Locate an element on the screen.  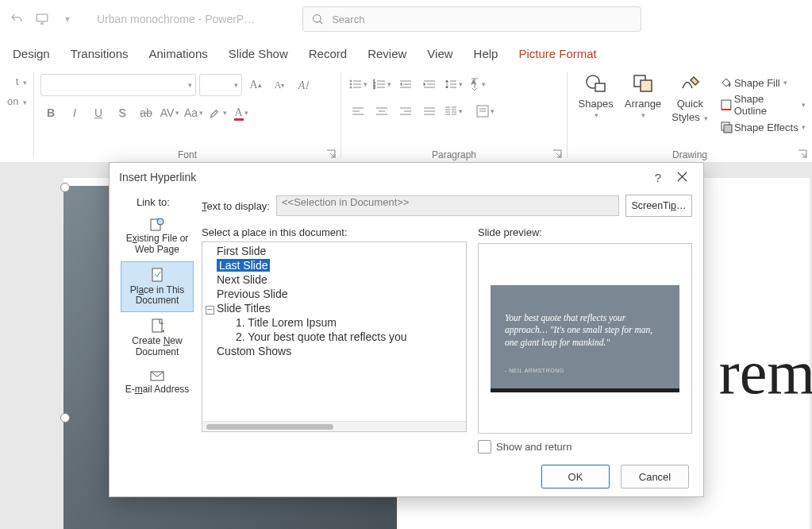
tab-picture-format: Picture Format is located at coordinates (557, 57).